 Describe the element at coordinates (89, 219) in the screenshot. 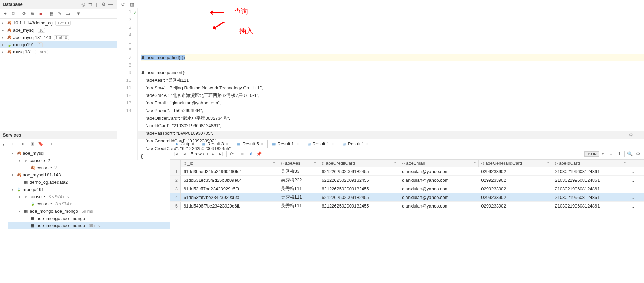

I see `service-item: ▦aoe_mongo.aoe_mongo` at that location.